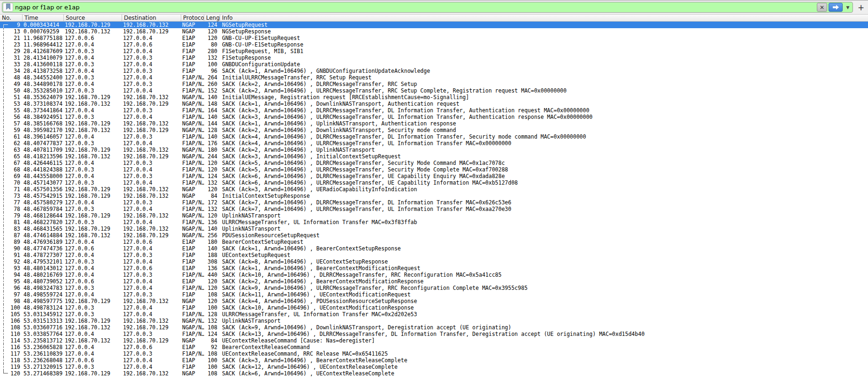 This screenshot has height=381, width=868. Describe the element at coordinates (11, 18) in the screenshot. I see `column-header-no: No.` at that location.